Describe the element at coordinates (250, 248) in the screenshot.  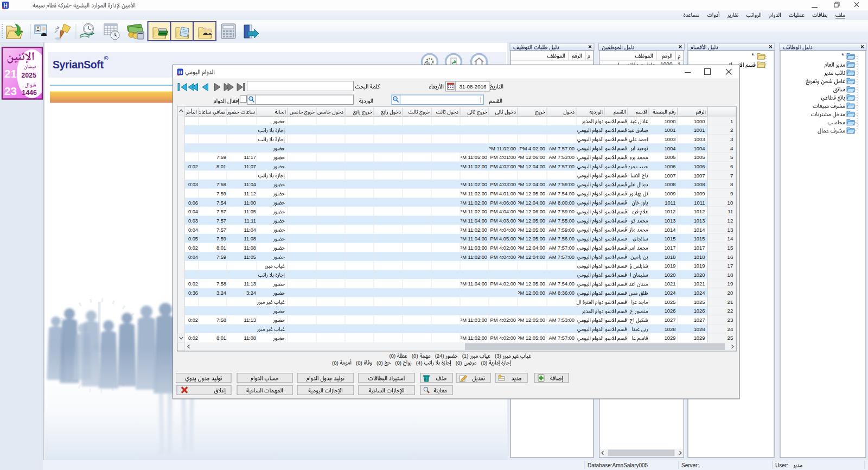
I see `svg-text: 11:08` at that location.